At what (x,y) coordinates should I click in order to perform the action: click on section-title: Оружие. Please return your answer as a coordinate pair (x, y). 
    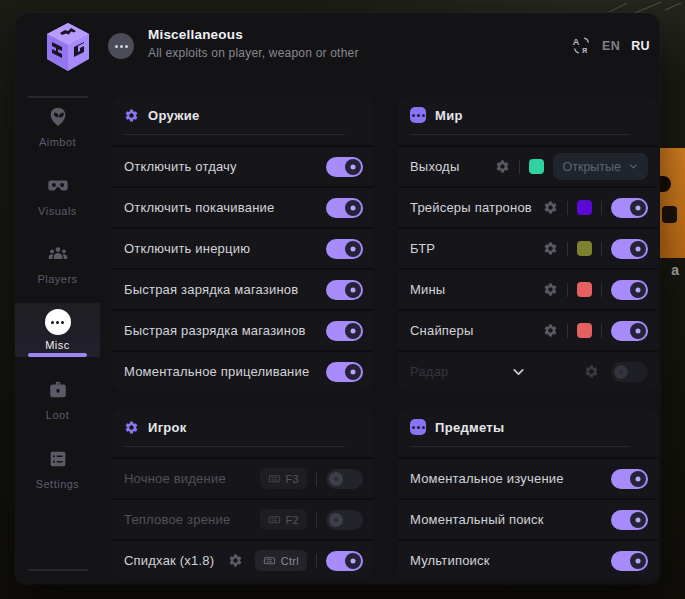
    Looking at the image, I should click on (174, 116).